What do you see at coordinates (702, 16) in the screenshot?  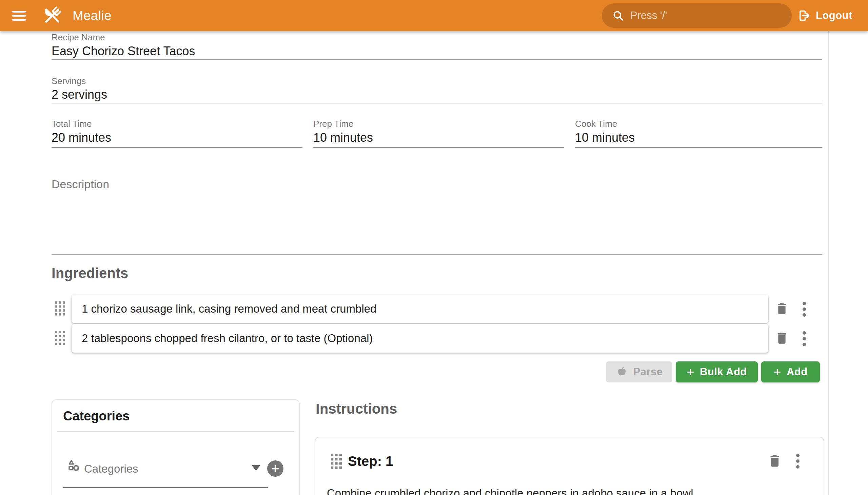 I see `search-input` at bounding box center [702, 16].